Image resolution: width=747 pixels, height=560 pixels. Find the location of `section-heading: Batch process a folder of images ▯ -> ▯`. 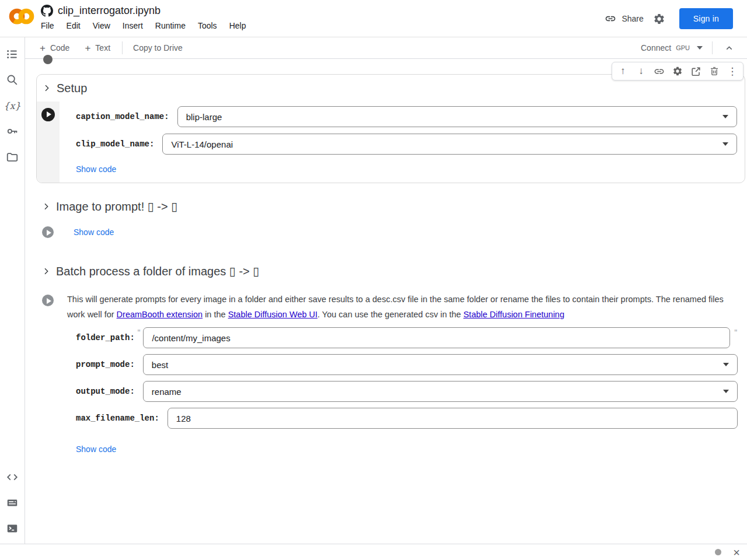

section-heading: Batch process a folder of images ▯ -> ▯ is located at coordinates (158, 271).